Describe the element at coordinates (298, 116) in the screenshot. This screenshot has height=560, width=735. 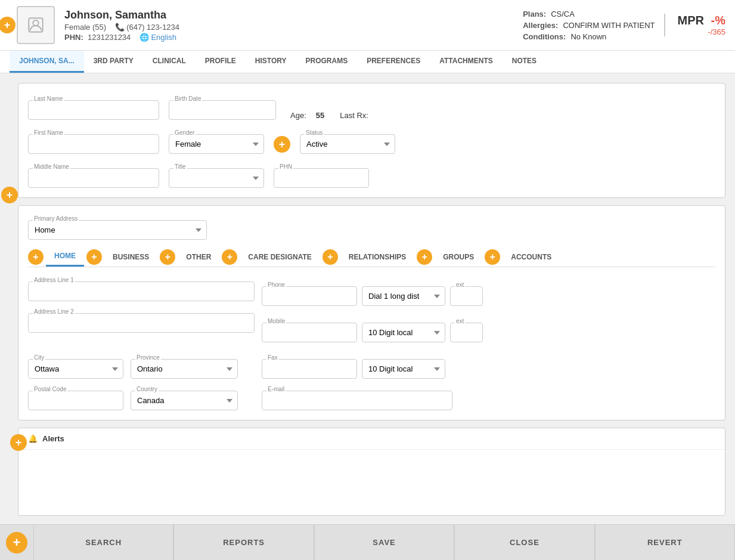
I see `age-label: Age:` at that location.